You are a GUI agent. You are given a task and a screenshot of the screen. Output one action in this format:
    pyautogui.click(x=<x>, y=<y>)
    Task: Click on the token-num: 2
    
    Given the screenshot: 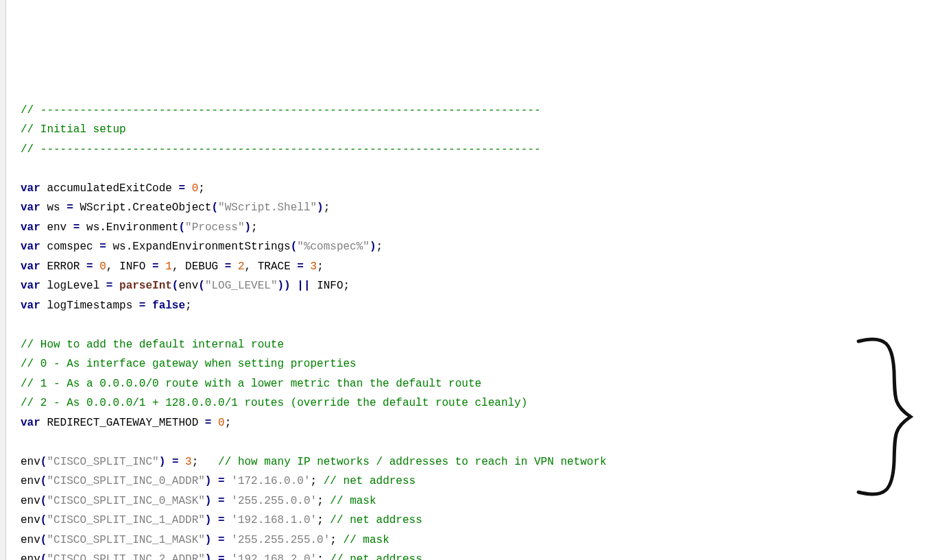 What is the action you would take?
    pyautogui.click(x=241, y=267)
    